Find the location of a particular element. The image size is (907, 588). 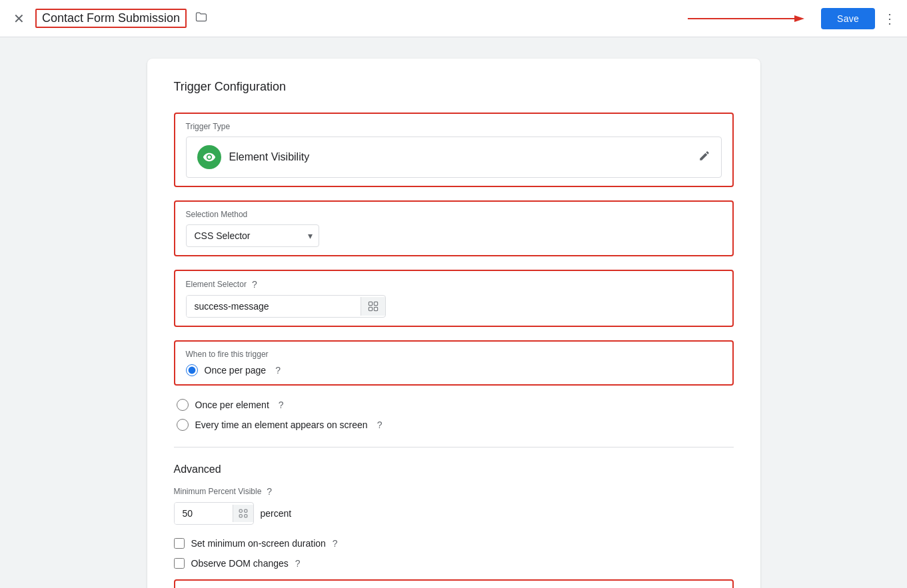

radio-once-per-element-label: Once per element is located at coordinates (232, 405).